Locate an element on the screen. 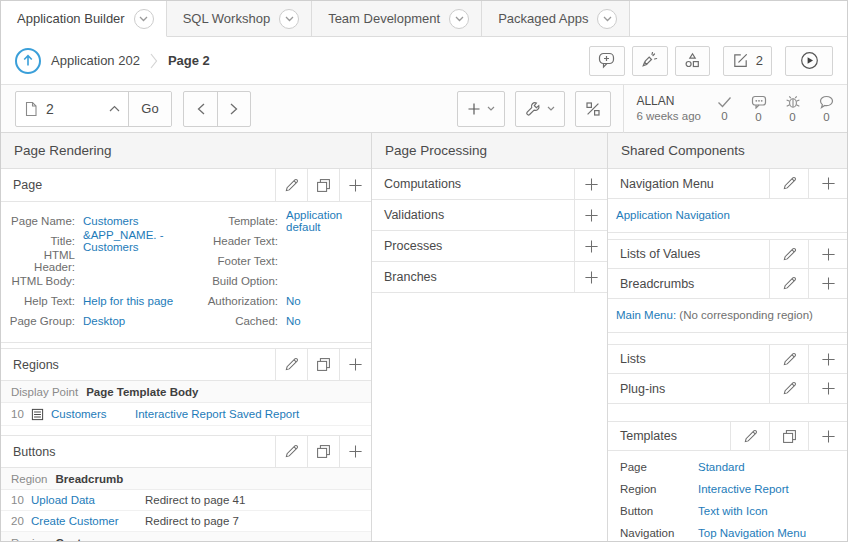  region-name-link: Customers is located at coordinates (93, 414).